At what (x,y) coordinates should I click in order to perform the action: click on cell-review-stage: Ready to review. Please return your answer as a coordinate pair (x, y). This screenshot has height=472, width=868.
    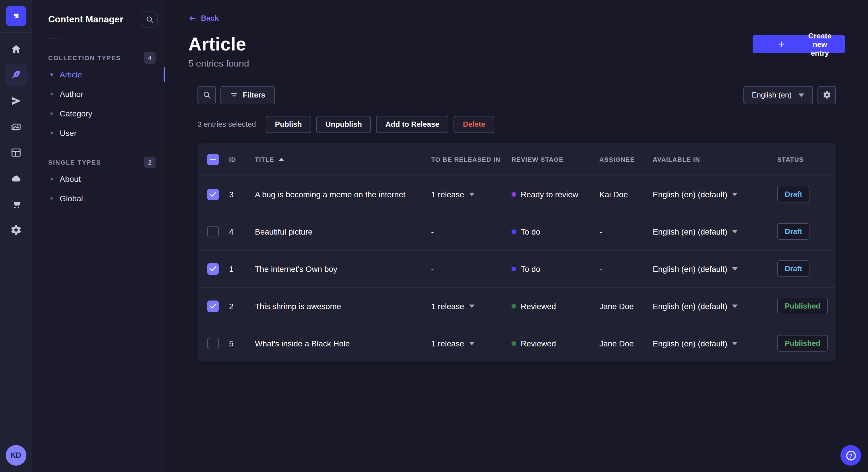
    Looking at the image, I should click on (555, 194).